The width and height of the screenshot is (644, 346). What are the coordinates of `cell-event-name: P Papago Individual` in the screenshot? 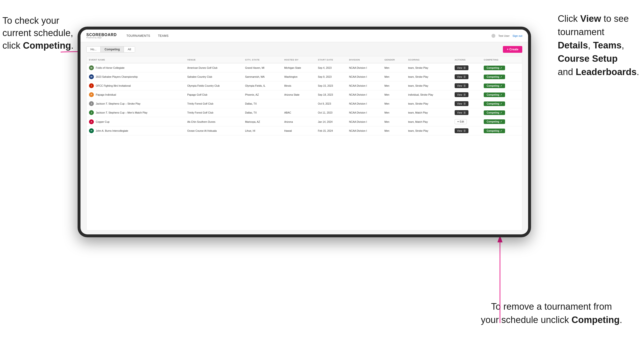 It's located at (136, 95).